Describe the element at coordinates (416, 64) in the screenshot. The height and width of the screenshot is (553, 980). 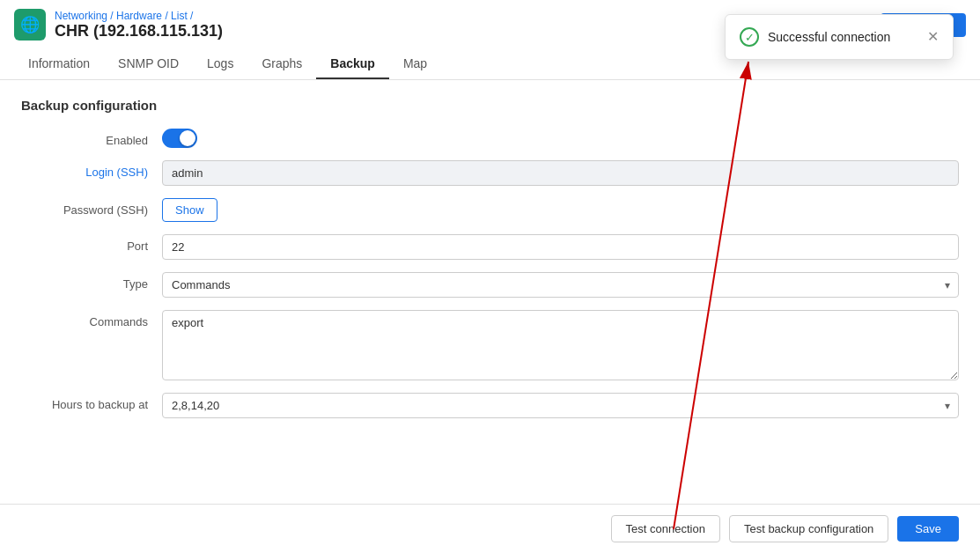
I see `tab-map: Map` at that location.